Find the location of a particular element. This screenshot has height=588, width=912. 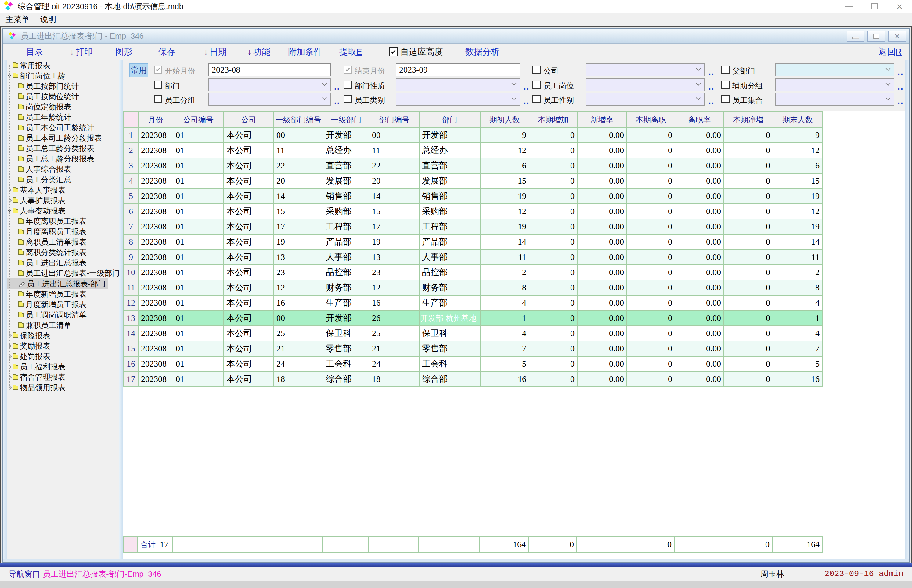

column-header: 本期离职 is located at coordinates (651, 120).